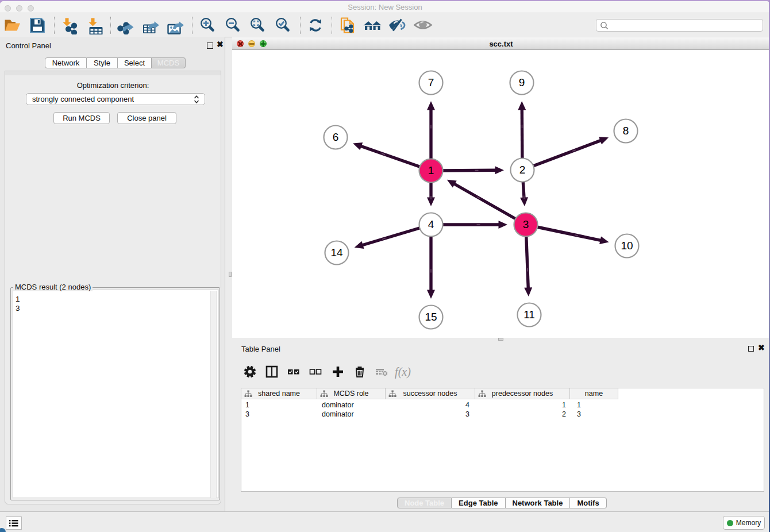  What do you see at coordinates (526, 224) in the screenshot?
I see `svg-text: 3` at bounding box center [526, 224].